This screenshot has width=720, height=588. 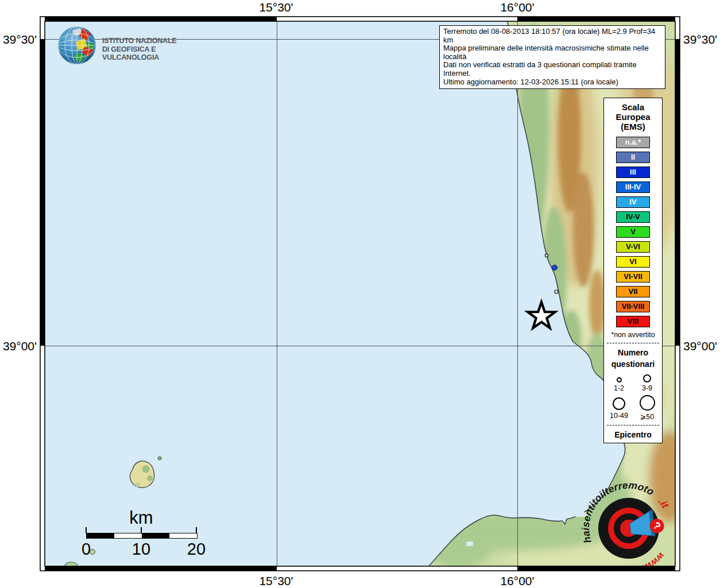 What do you see at coordinates (633, 187) in the screenshot?
I see `ems-class-iii-iv: III-IV` at bounding box center [633, 187].